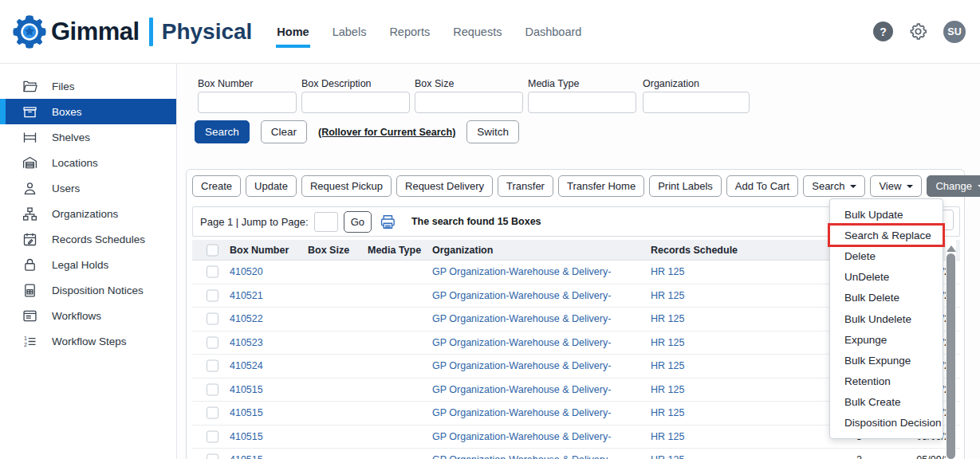 This screenshot has width=980, height=459. Describe the element at coordinates (887, 319) in the screenshot. I see `change-menu-item: Bulk Undelete` at that location.